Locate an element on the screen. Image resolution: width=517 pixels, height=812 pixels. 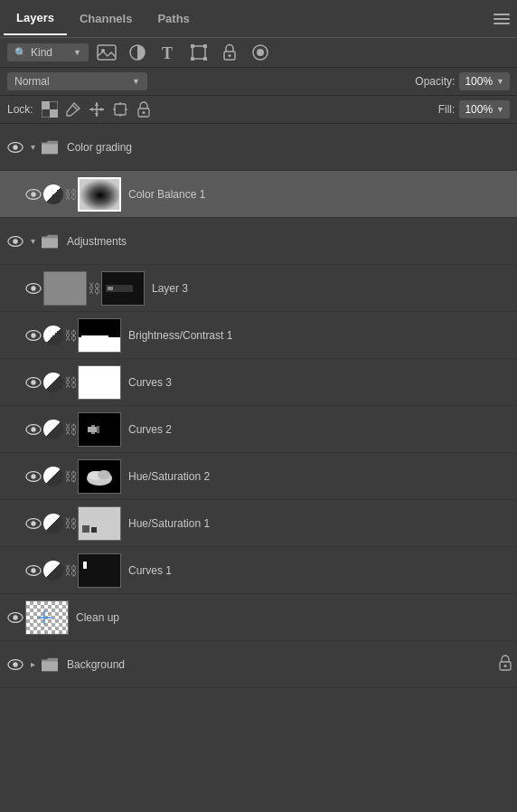
layer-row: ▸ Background is located at coordinates (258, 665).